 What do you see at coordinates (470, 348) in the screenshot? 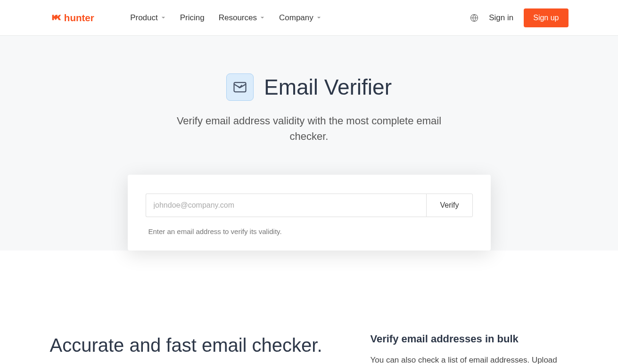
I see `content-right: Verify email addresses in bulk You can a…` at bounding box center [470, 348].